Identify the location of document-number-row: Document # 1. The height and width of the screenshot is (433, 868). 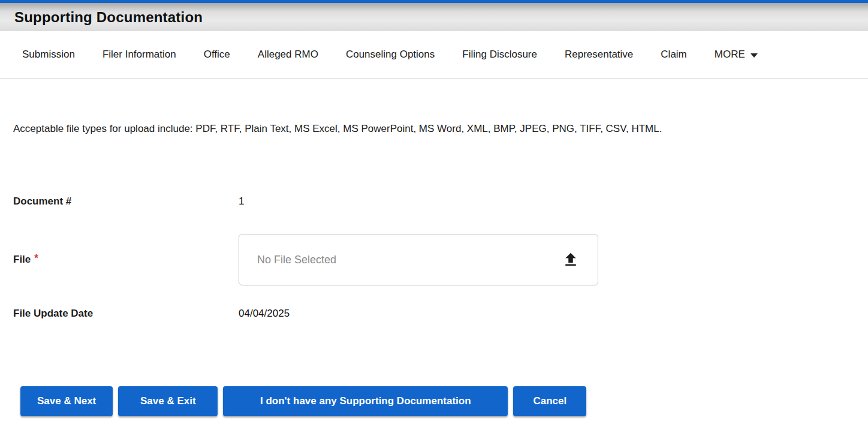
(434, 202).